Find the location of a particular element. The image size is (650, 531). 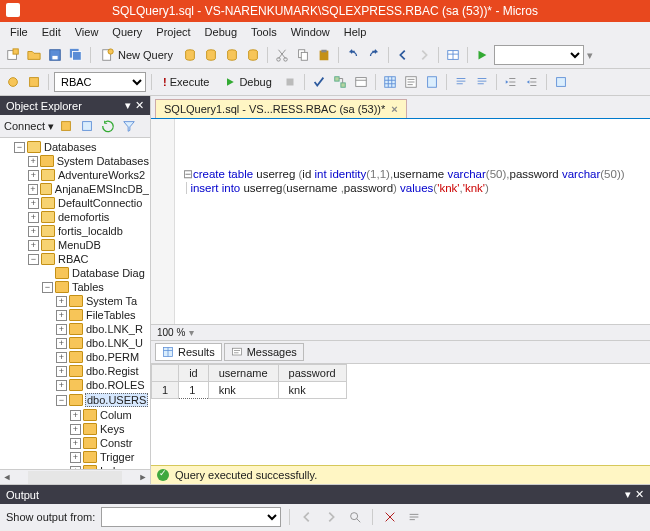

messages-tab: Messages is located at coordinates (264, 352).